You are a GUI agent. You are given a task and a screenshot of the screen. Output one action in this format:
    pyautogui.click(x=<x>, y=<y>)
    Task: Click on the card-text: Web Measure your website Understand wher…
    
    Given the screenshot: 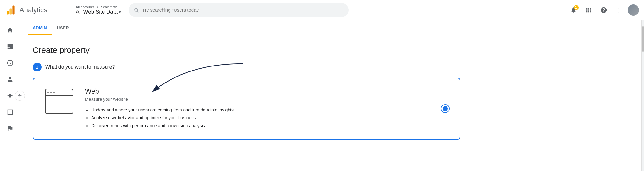 What is the action you would take?
    pyautogui.click(x=267, y=109)
    